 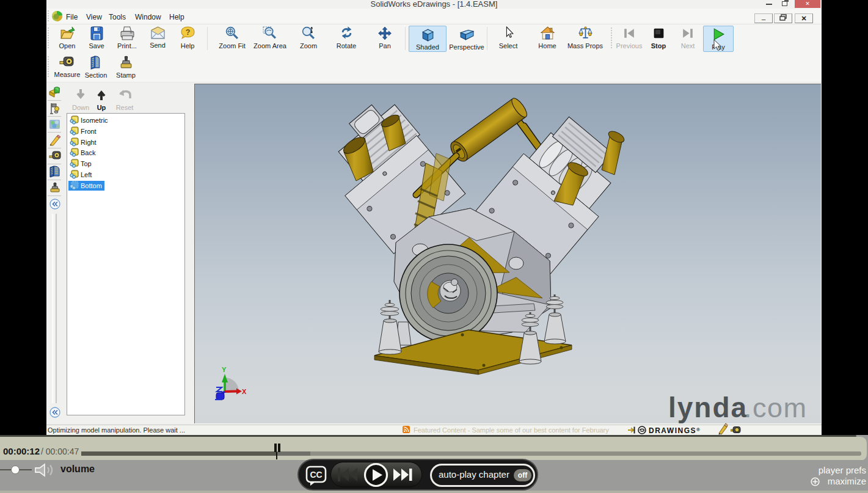 I want to click on svg-text: .com, so click(x=776, y=408).